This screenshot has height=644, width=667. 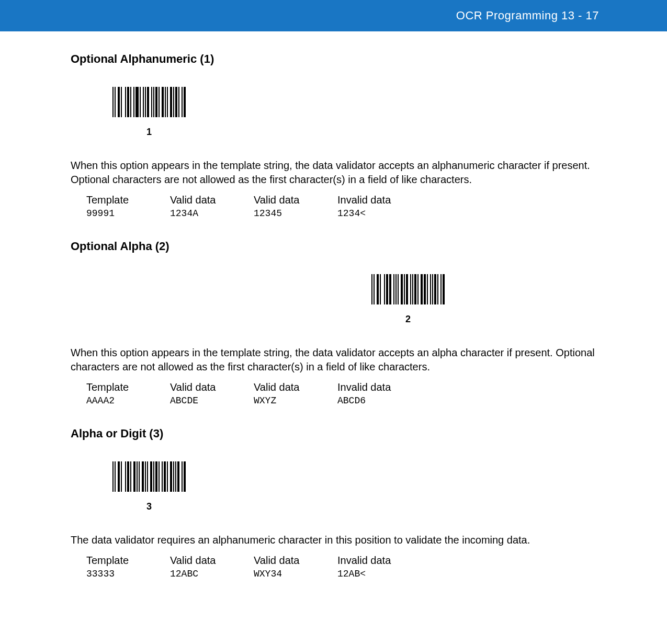 What do you see at coordinates (128, 401) in the screenshot?
I see `td: AAAA2` at bounding box center [128, 401].